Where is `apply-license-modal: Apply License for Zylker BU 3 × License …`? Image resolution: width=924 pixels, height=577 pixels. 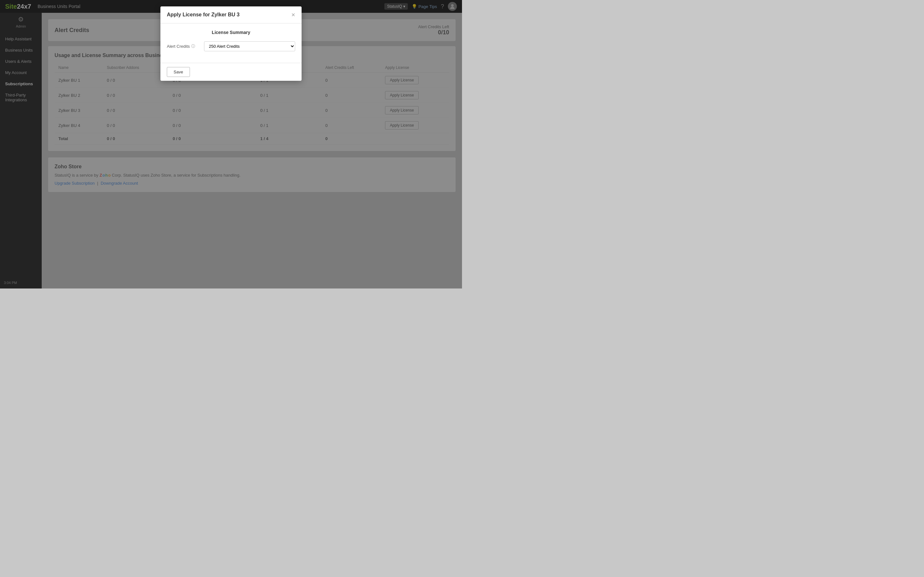 apply-license-modal: Apply License for Zylker BU 3 × License … is located at coordinates (231, 44).